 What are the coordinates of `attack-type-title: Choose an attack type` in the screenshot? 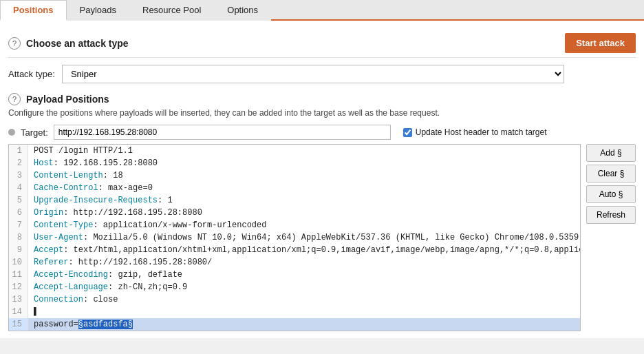 It's located at (77, 43).